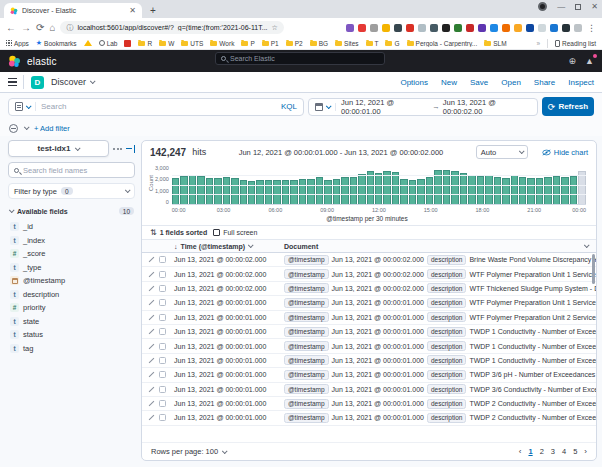 Image resolution: width=602 pixels, height=467 pixels. Describe the element at coordinates (118, 149) in the screenshot. I see `index-pattern-options-icon` at that location.